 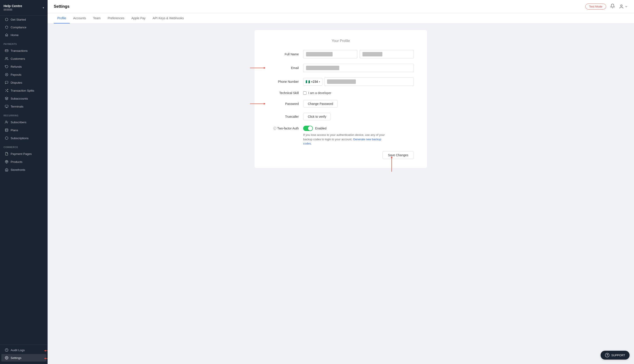 What do you see at coordinates (286, 54) in the screenshot?
I see `full-name-label: Full Name` at bounding box center [286, 54].